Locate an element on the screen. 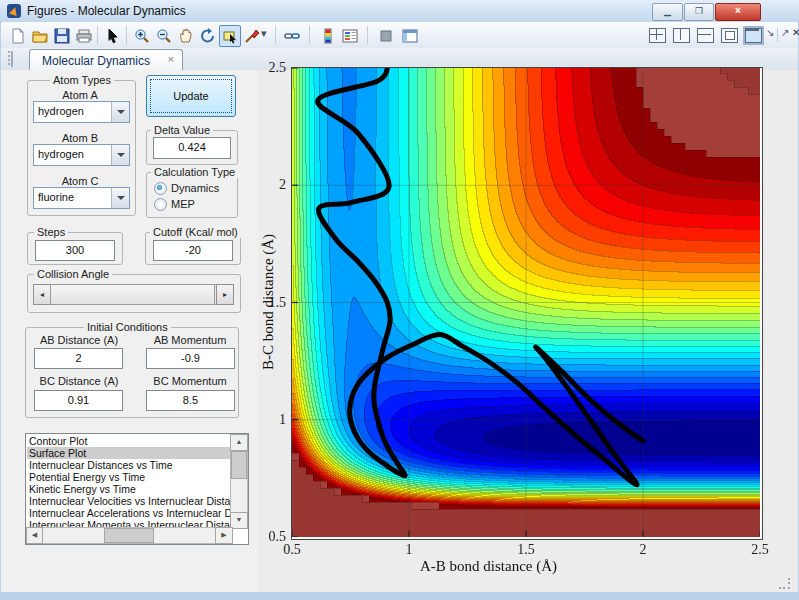 Image resolution: width=799 pixels, height=600 pixels. bc-momentum-label: BC Momentum is located at coordinates (190, 381).